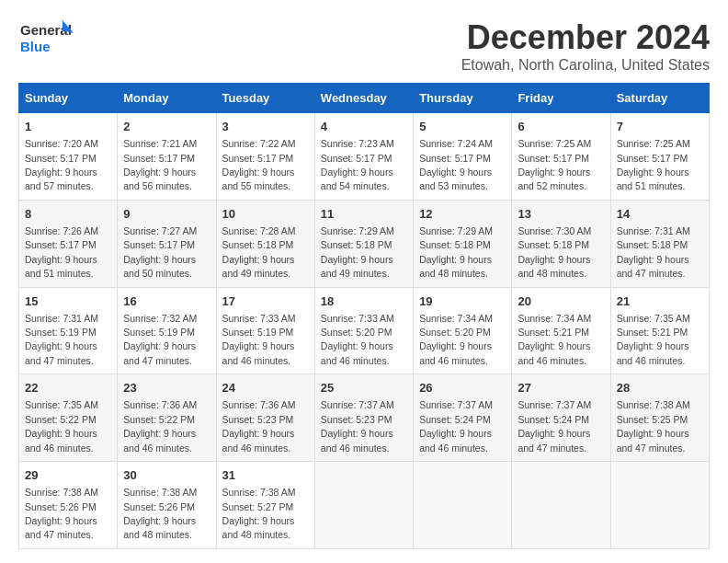 The image size is (728, 563). I want to click on calendar-week-1: 1Sunrise: 7:20 AM Sunset: 5:17 PM Daylig…, so click(364, 156).